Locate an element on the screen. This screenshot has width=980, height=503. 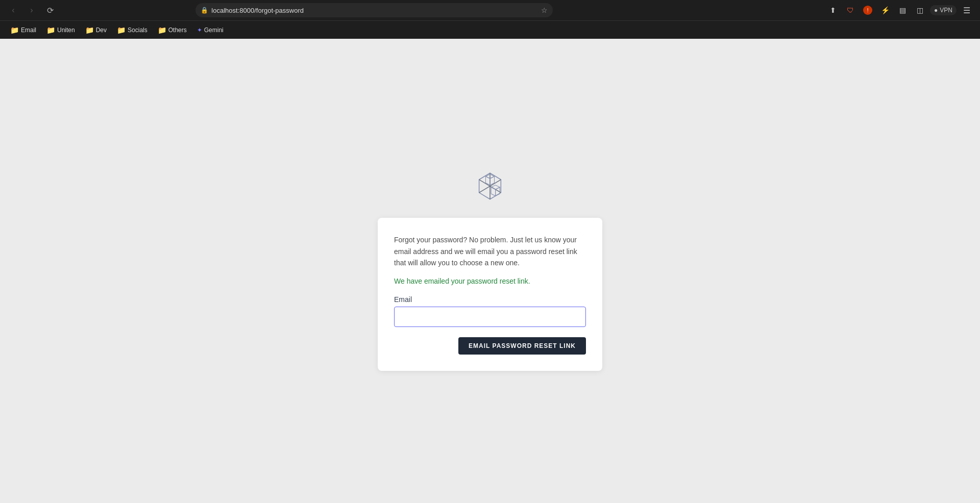
forgot-password-card: Forgot your password? No problem. Just l… is located at coordinates (490, 294).